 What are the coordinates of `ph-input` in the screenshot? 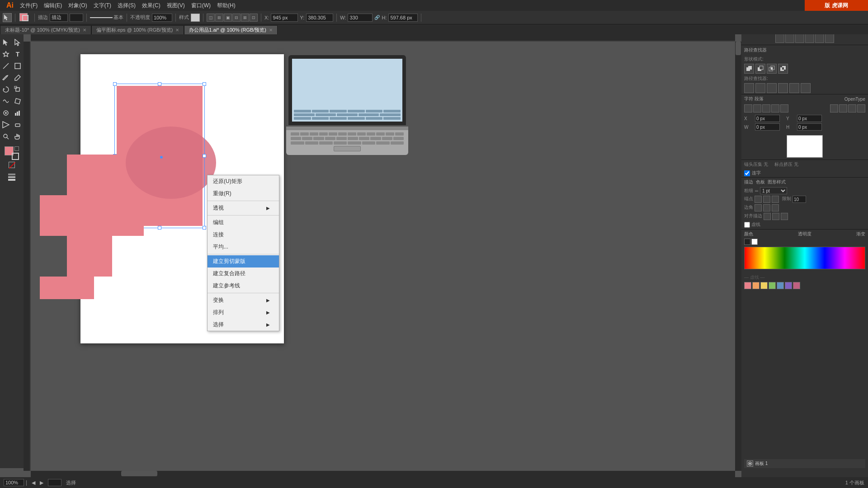 It's located at (809, 127).